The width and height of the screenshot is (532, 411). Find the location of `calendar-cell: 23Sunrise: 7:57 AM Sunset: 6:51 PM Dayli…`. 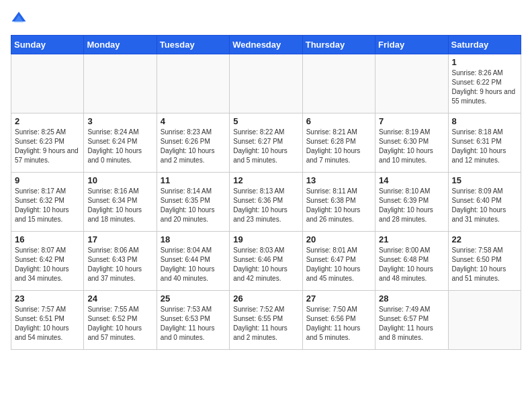

calendar-cell: 23Sunrise: 7:57 AM Sunset: 6:51 PM Dayli… is located at coordinates (48, 320).